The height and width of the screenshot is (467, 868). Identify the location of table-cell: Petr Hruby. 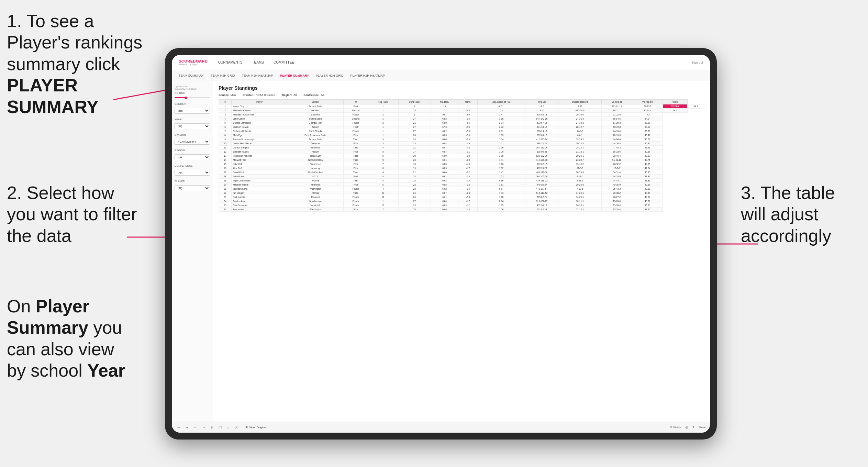
(259, 210).